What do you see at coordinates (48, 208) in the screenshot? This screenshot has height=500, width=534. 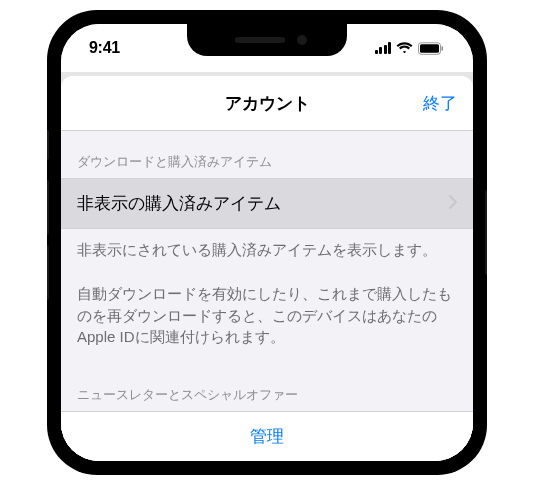 I see `volume-up-button` at bounding box center [48, 208].